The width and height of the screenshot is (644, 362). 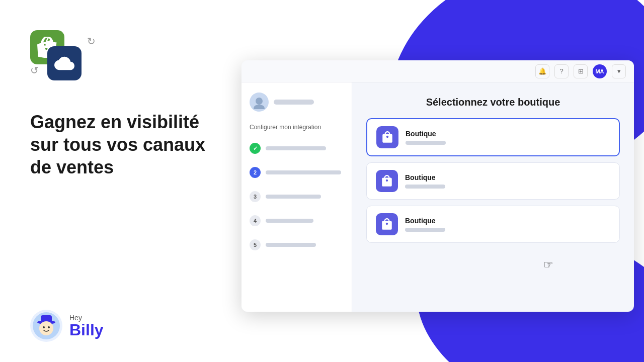 I want to click on step-2-bar, so click(x=303, y=172).